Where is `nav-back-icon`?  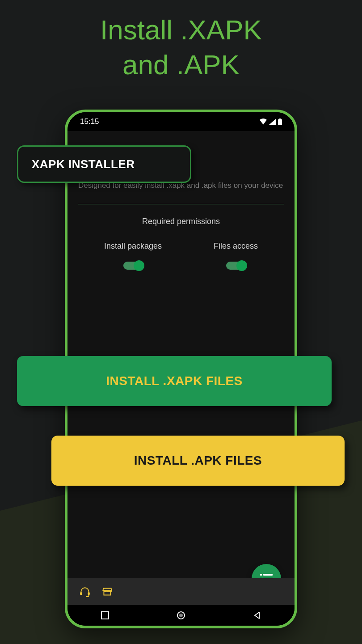
nav-back-icon is located at coordinates (257, 615).